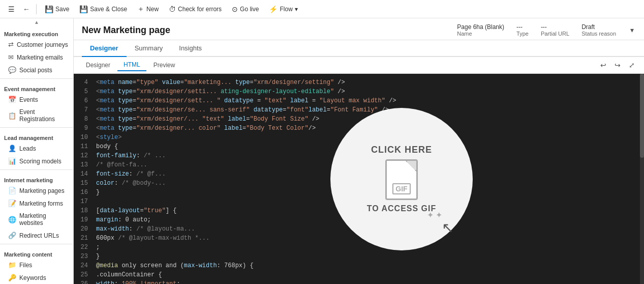 This screenshot has height=284, width=644. I want to click on sidebar-item-marketing-websites: 🌐 Marketing websites, so click(37, 219).